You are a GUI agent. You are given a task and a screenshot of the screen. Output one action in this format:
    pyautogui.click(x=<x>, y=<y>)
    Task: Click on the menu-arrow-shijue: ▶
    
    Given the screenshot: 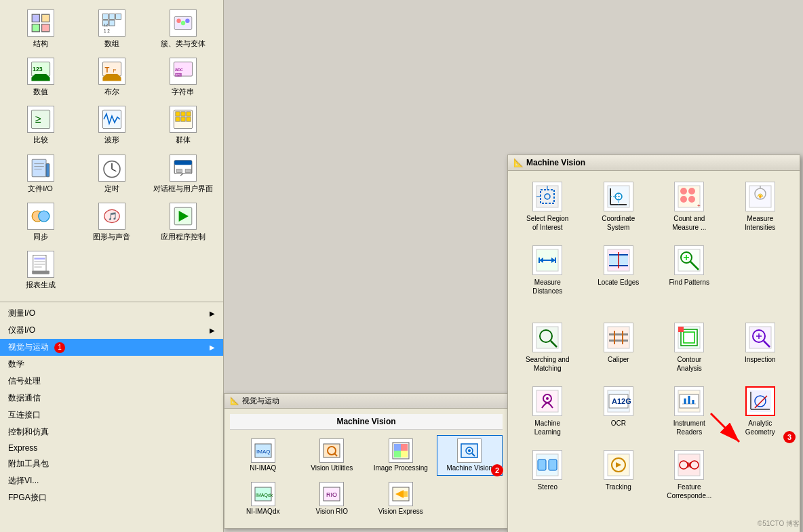 What is the action you would take?
    pyautogui.click(x=212, y=347)
    